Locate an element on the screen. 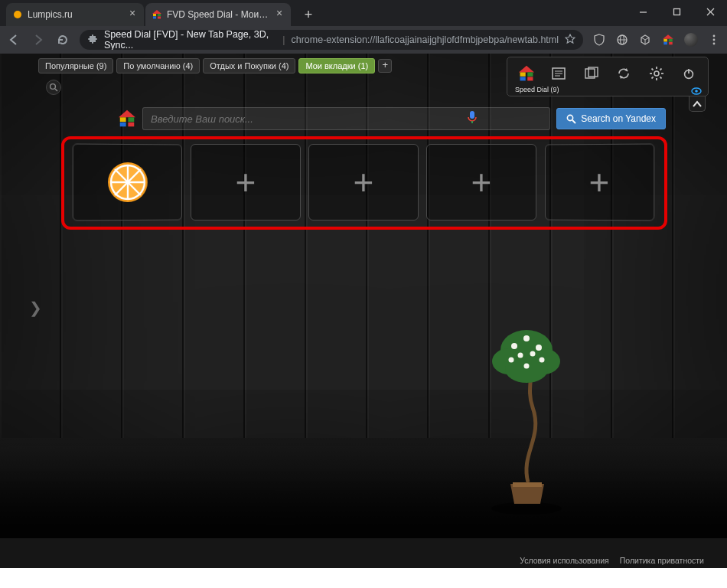 This screenshot has width=727, height=588. forward-button is located at coordinates (38, 40).